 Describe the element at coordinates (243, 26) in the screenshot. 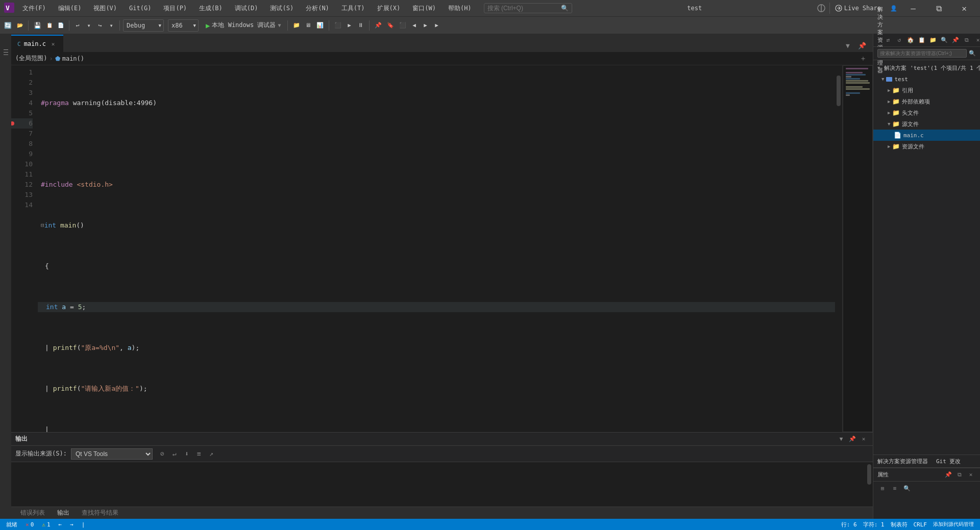

I see `run-button: ▶ 本地 Windows 调试器 ▼` at that location.